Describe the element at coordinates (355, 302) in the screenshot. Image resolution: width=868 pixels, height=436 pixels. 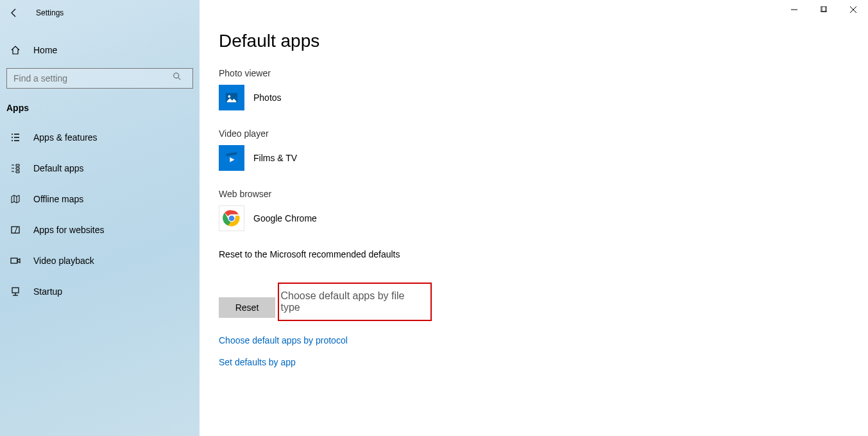
I see `link-choose-by-file-type: Choose default apps by file type` at that location.